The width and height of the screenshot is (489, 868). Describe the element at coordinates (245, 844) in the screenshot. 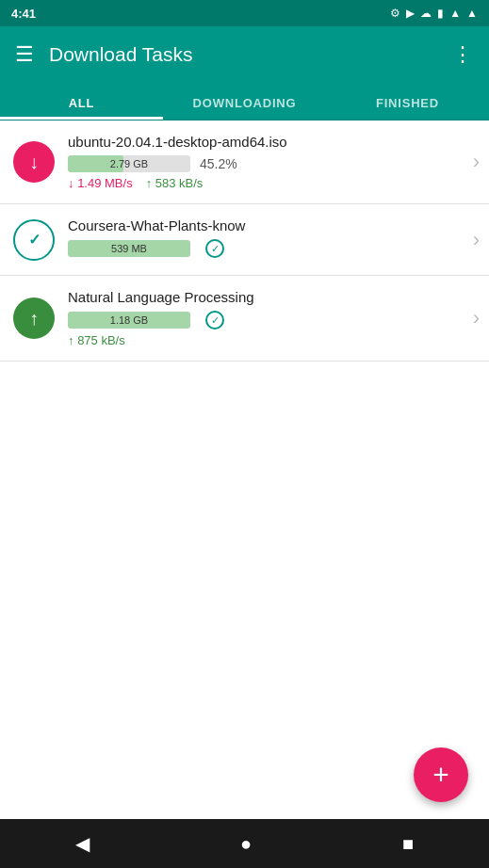

I see `bottom-nav-bar: ◀ ● ■` at that location.